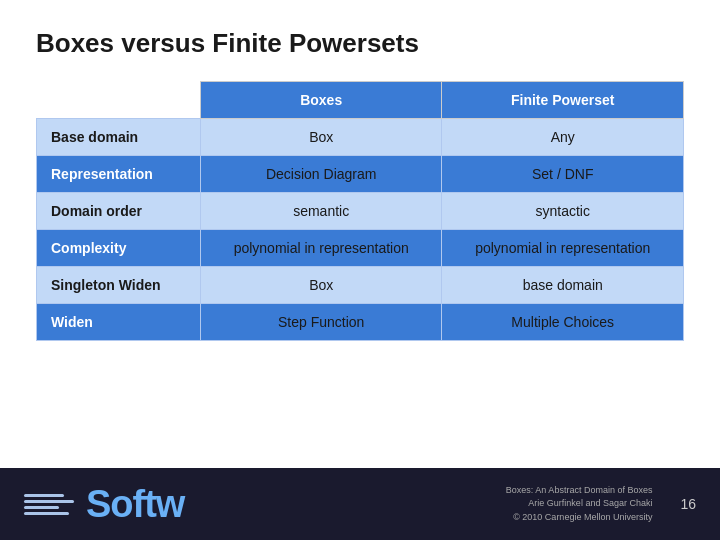  What do you see at coordinates (563, 286) in the screenshot?
I see `row-fp-singleton-widen: base domain` at bounding box center [563, 286].